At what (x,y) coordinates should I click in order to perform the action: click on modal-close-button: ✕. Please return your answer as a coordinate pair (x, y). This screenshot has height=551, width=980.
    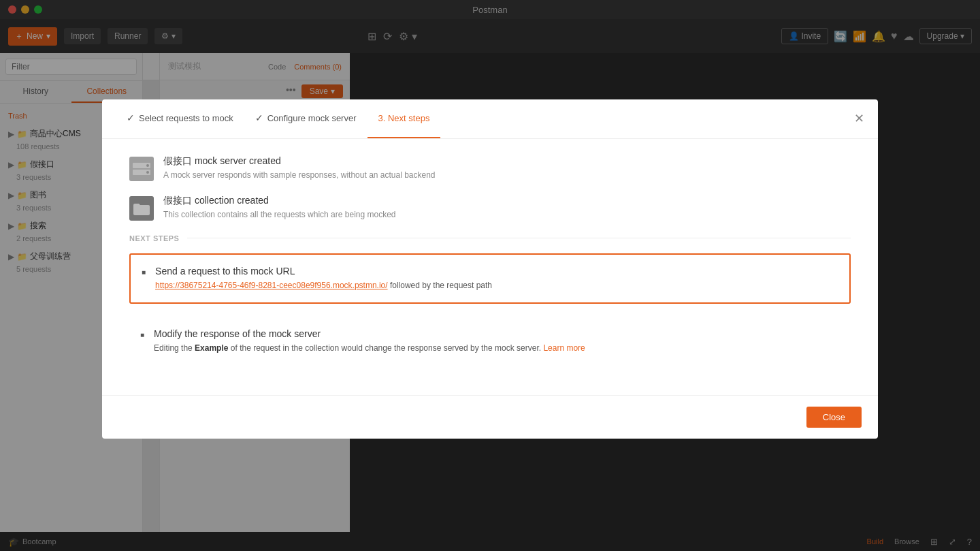
    Looking at the image, I should click on (859, 119).